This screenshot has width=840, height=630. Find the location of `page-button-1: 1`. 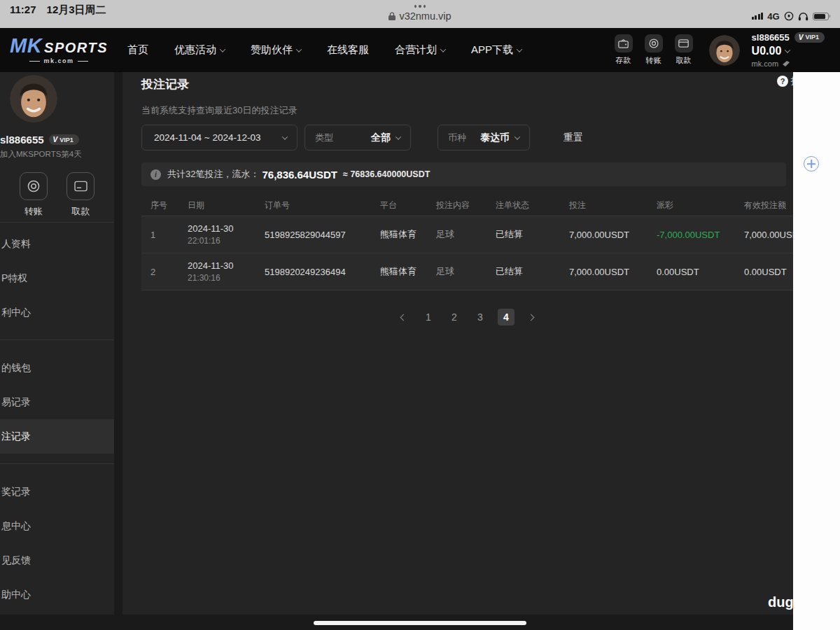

page-button-1: 1 is located at coordinates (428, 317).